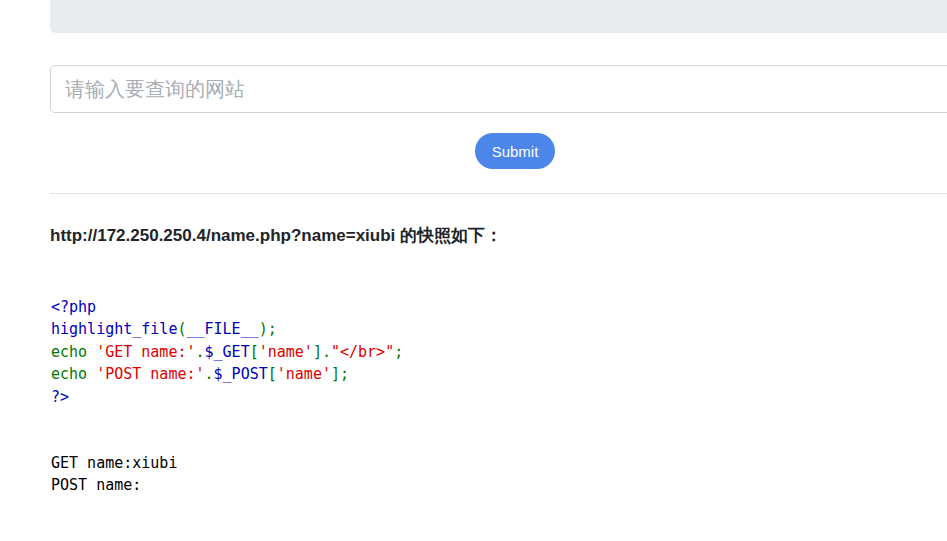 The width and height of the screenshot is (947, 541). I want to click on header-bar, so click(498, 16).